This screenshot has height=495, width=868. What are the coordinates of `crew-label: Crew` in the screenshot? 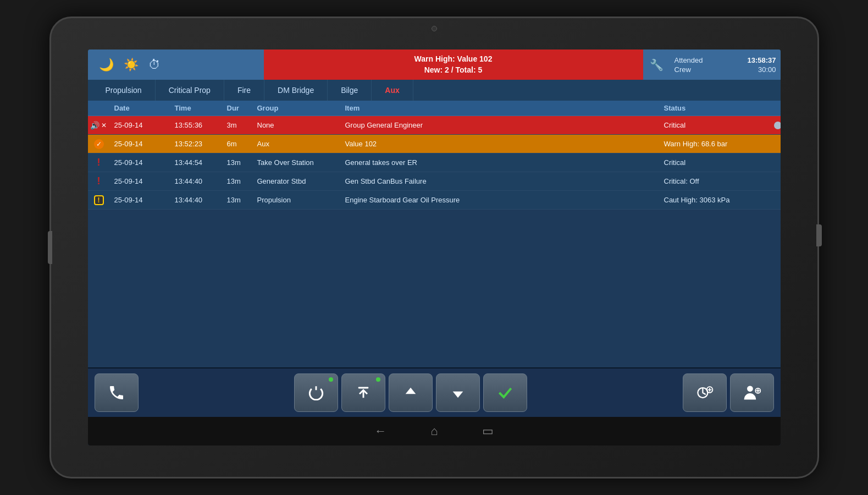 It's located at (683, 69).